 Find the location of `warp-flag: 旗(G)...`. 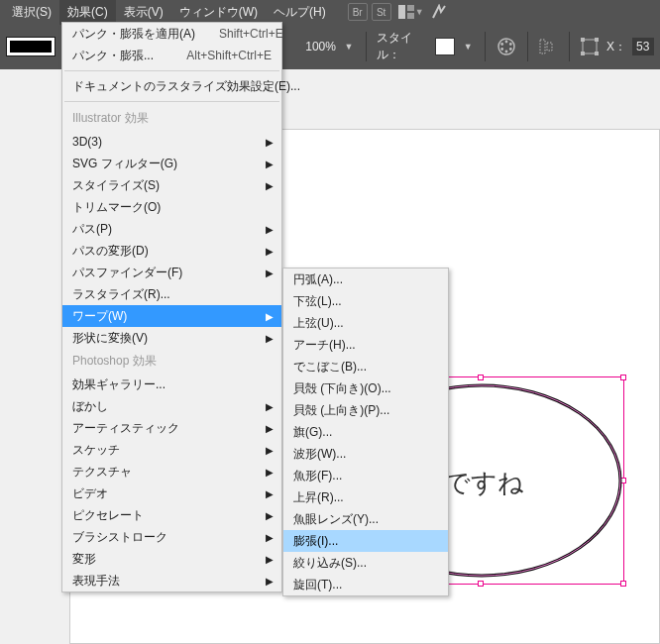

warp-flag: 旗(G)... is located at coordinates (366, 432).